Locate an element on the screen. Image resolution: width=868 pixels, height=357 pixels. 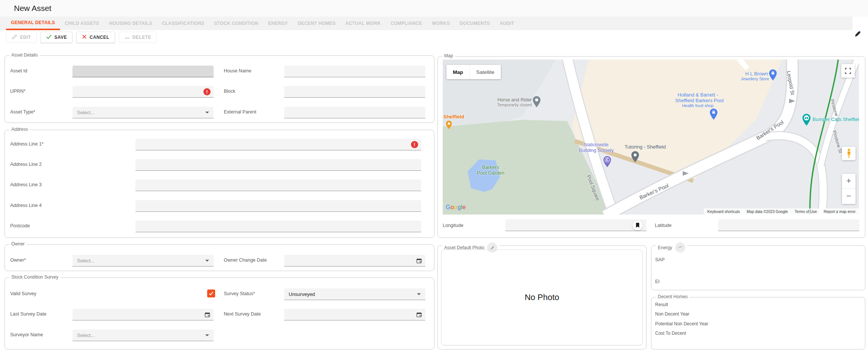
asset-default-photo-section: Asset Default Photo No Photo is located at coordinates (542, 297).